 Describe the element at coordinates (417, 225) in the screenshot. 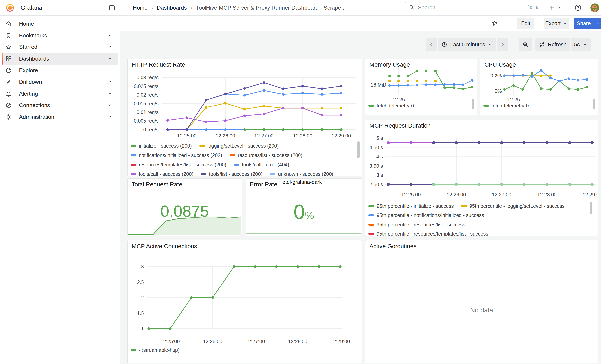

I see `legend-item: 95th percentile - resources/list - succe…` at that location.